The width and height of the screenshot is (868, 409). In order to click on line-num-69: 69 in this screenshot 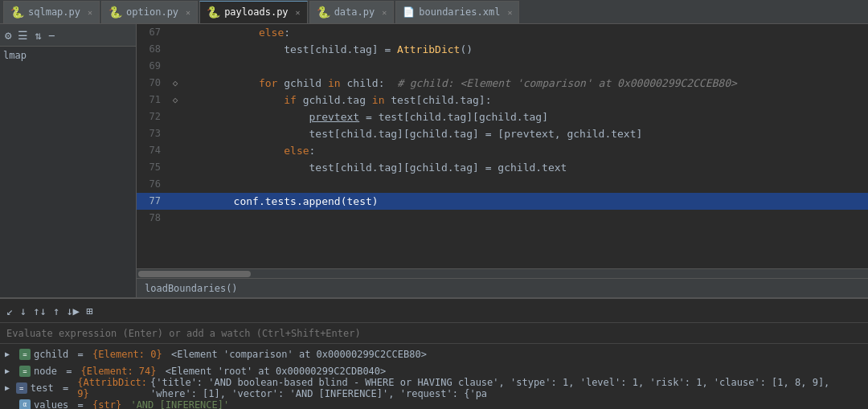, I will do `click(152, 66)`.